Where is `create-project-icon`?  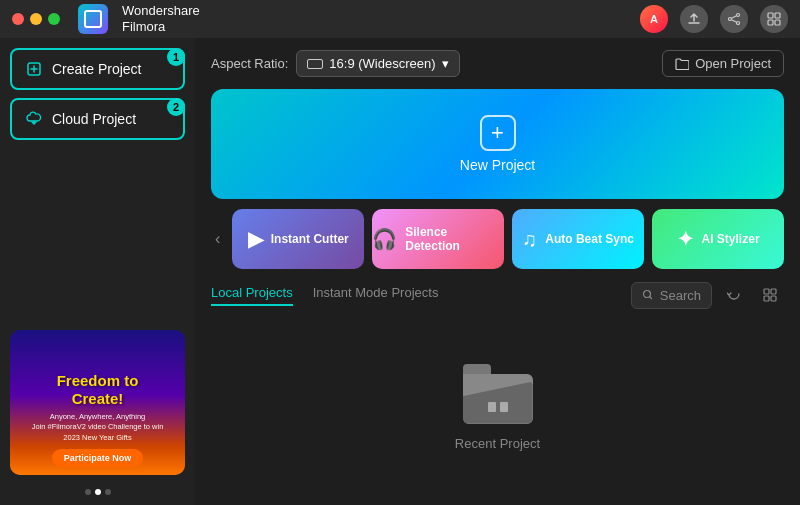 create-project-icon is located at coordinates (34, 69).